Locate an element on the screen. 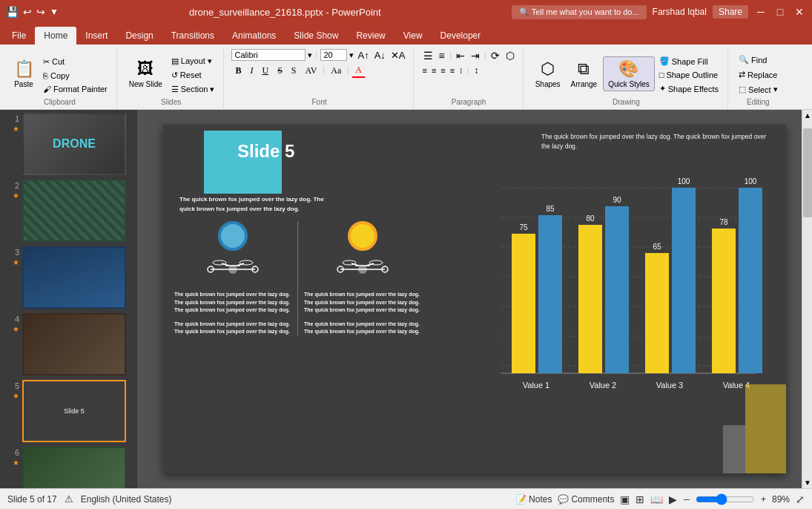 The image size is (812, 509). layout-button: ▤ Layout ▾ is located at coordinates (193, 61).